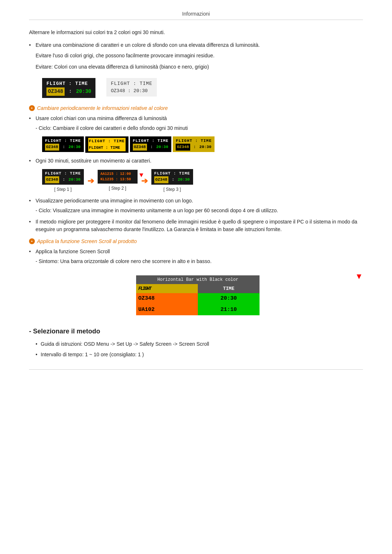  I want to click on hbar-row-1: OZ348 20:30, so click(198, 299).